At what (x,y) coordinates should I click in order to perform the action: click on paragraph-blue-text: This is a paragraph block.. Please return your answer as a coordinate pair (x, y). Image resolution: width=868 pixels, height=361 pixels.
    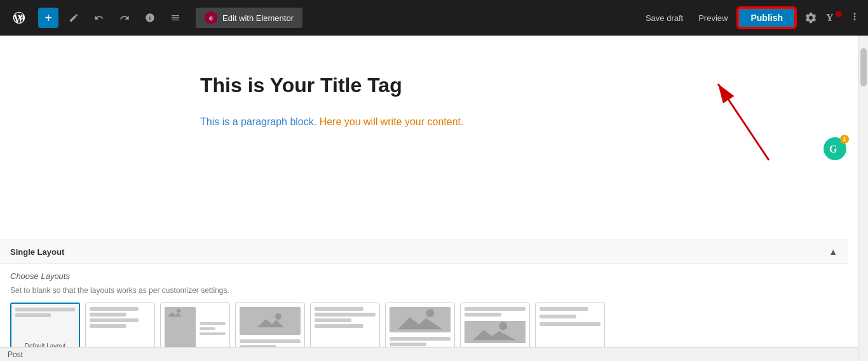
    Looking at the image, I should click on (258, 122).